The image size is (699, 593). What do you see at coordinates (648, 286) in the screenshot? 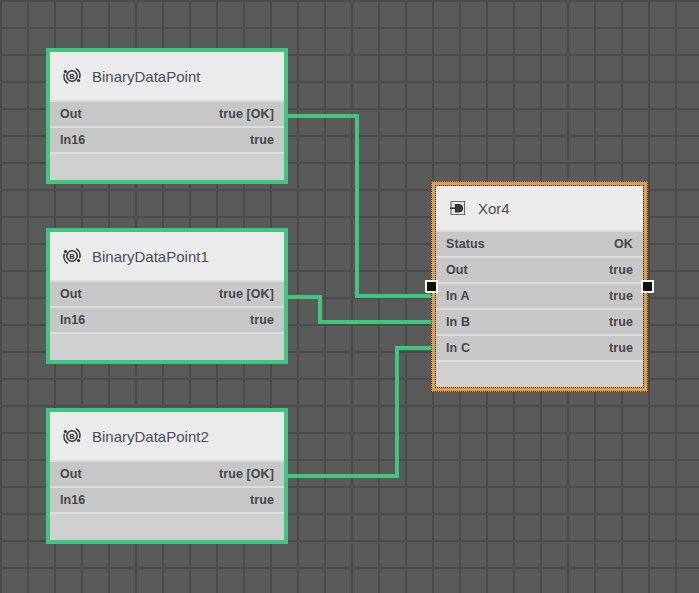
I see `selection-handle-right` at bounding box center [648, 286].